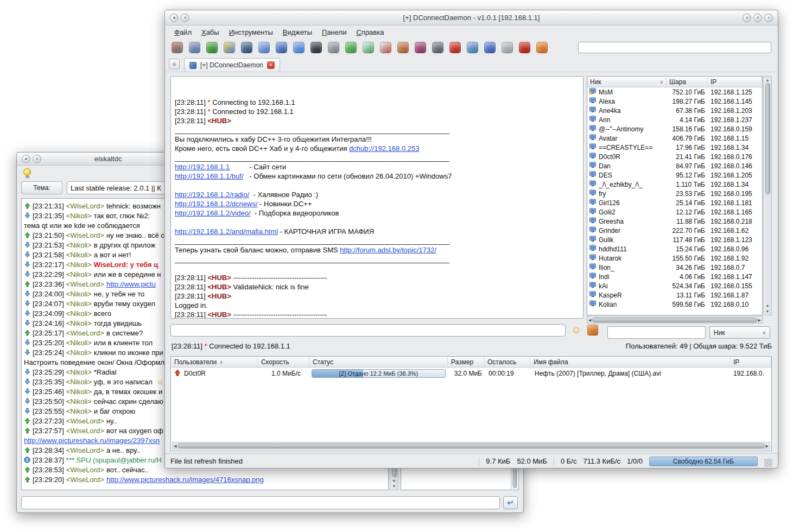  Describe the element at coordinates (334, 33) in the screenshot. I see `menu-item-4: Панели` at that location.